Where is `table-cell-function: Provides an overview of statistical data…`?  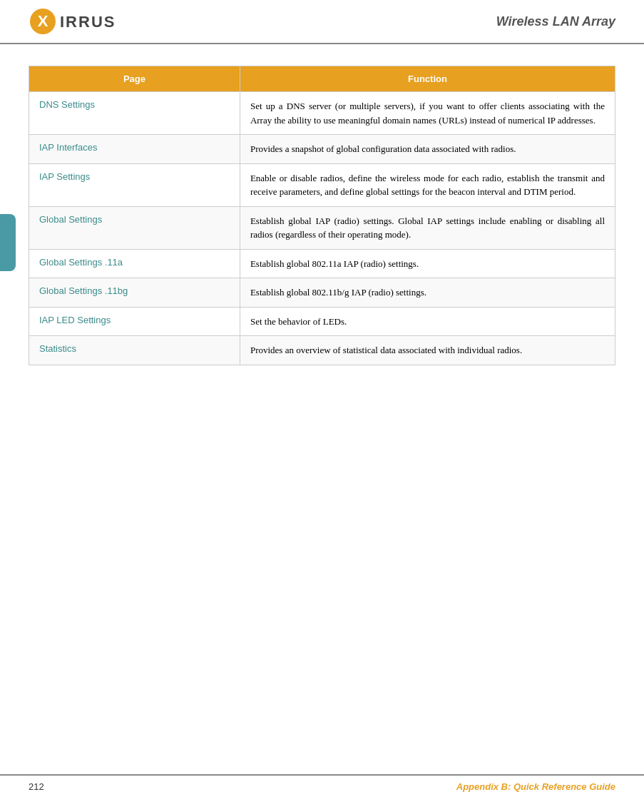 table-cell-function: Provides an overview of statistical data… is located at coordinates (427, 351).